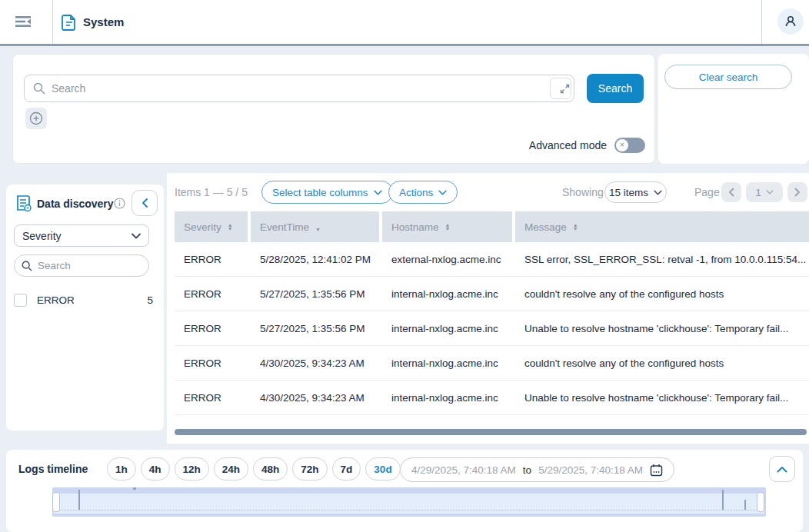 Image resolution: width=809 pixels, height=532 pixels. I want to click on info-icon, so click(120, 204).